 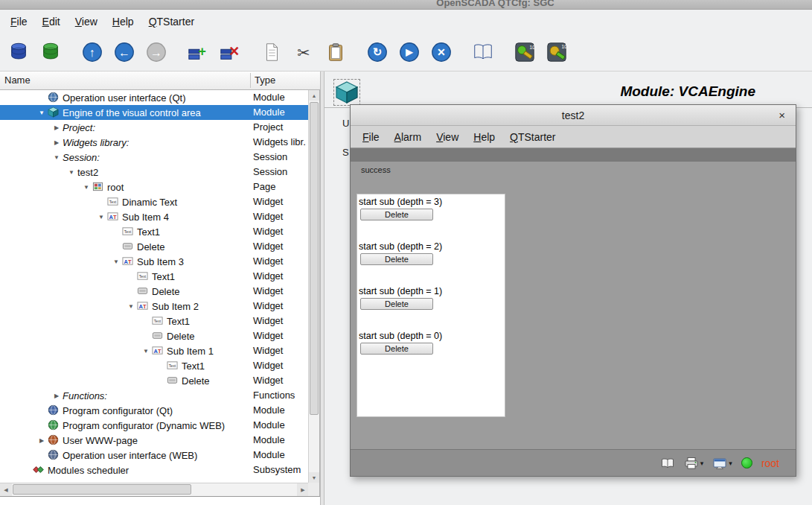 What do you see at coordinates (272, 52) in the screenshot?
I see `copy-item-icon` at bounding box center [272, 52].